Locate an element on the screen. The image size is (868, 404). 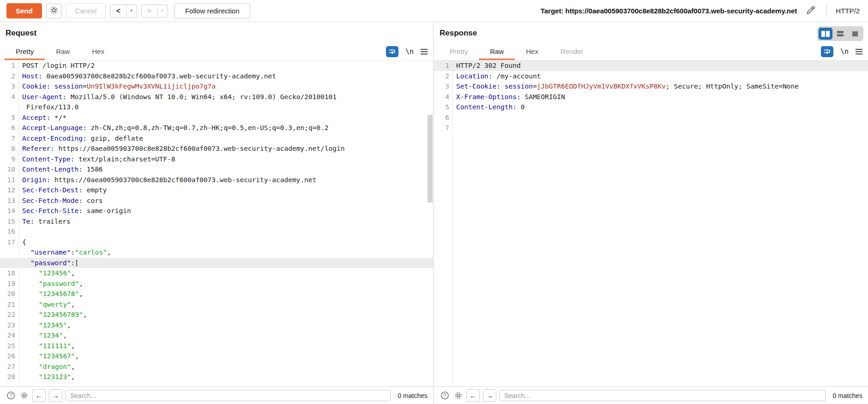
response-search-input is located at coordinates (663, 396).